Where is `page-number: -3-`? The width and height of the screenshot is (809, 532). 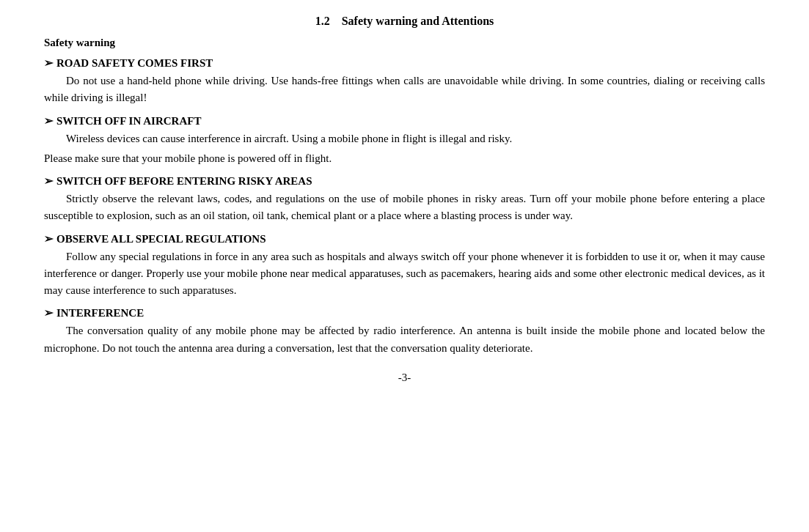 page-number: -3- is located at coordinates (405, 378).